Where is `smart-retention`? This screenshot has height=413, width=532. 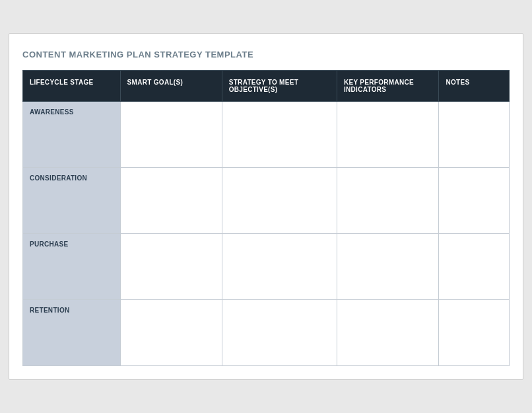
smart-retention is located at coordinates (171, 333).